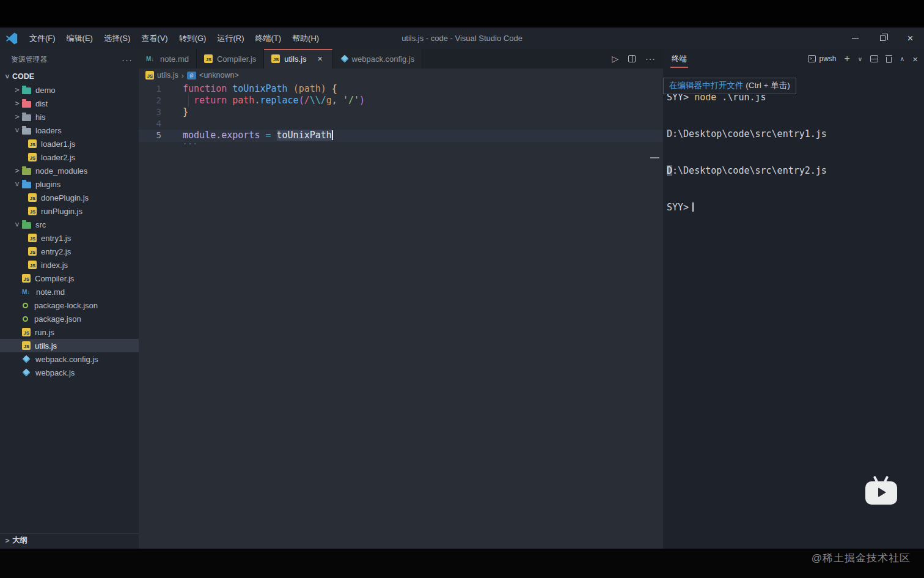 Image resolution: width=924 pixels, height=578 pixels. Describe the element at coordinates (861, 558) in the screenshot. I see `watermark-text: @稀土掘金技术社区` at that location.